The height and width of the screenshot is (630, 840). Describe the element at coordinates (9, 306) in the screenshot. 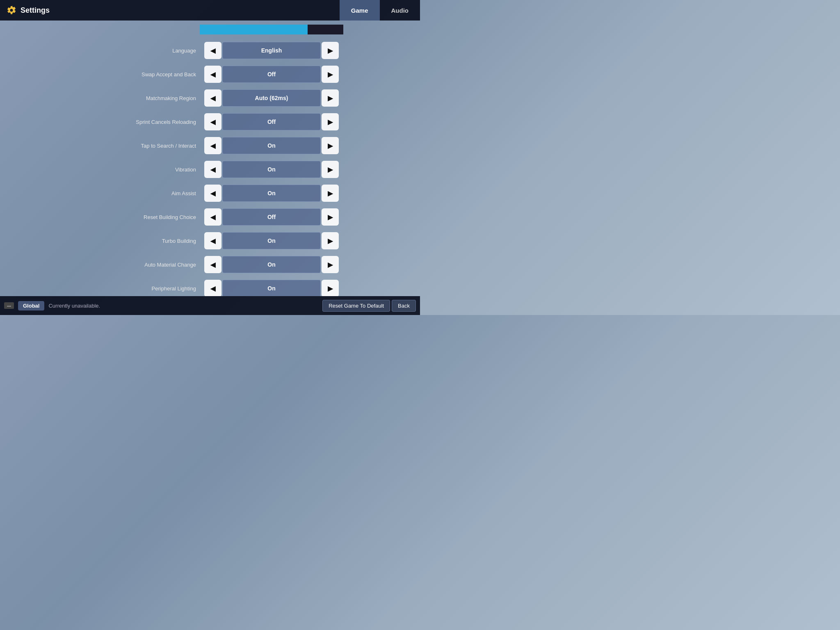

I see `minus-icon: —` at that location.